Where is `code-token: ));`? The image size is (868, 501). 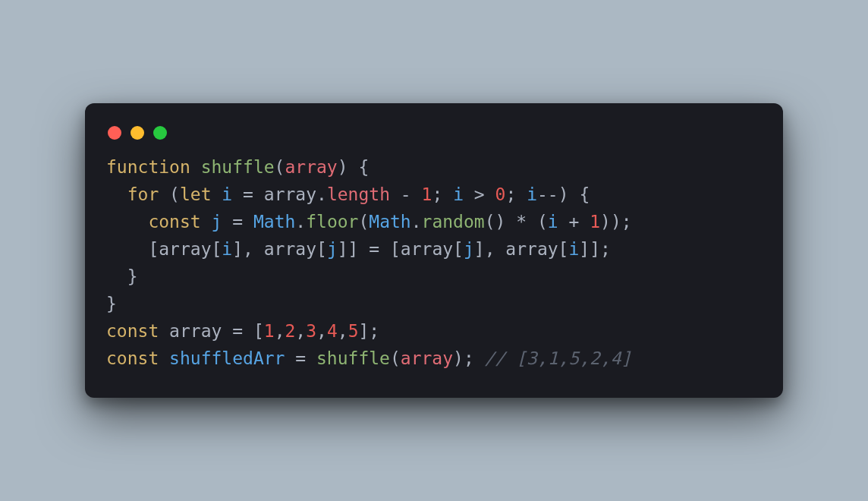 code-token: )); is located at coordinates (616, 222).